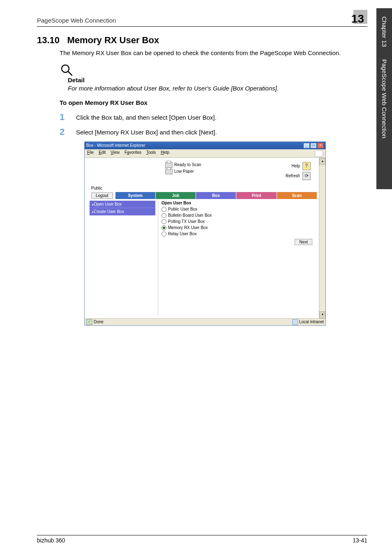 The height and width of the screenshot is (556, 392). What do you see at coordinates (68, 132) in the screenshot?
I see `step-2-number: 2` at bounding box center [68, 132].